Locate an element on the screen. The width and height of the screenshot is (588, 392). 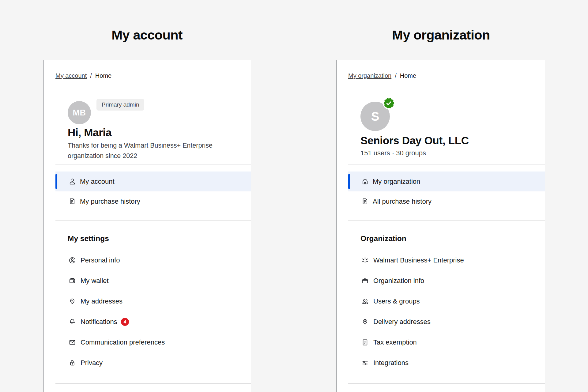
notification-count-badge: 4 is located at coordinates (125, 322).